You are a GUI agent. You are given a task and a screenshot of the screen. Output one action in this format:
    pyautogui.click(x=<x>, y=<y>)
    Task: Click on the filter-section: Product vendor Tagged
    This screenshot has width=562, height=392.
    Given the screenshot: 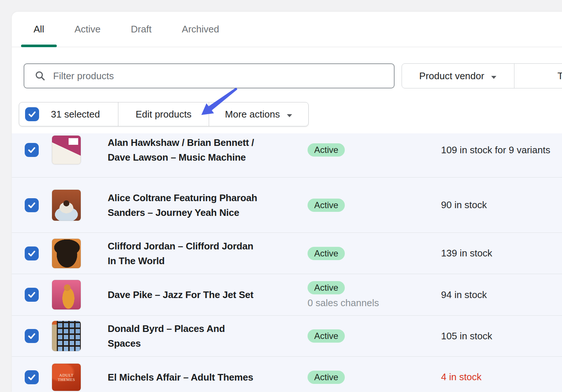 What is the action you would take?
    pyautogui.click(x=287, y=74)
    